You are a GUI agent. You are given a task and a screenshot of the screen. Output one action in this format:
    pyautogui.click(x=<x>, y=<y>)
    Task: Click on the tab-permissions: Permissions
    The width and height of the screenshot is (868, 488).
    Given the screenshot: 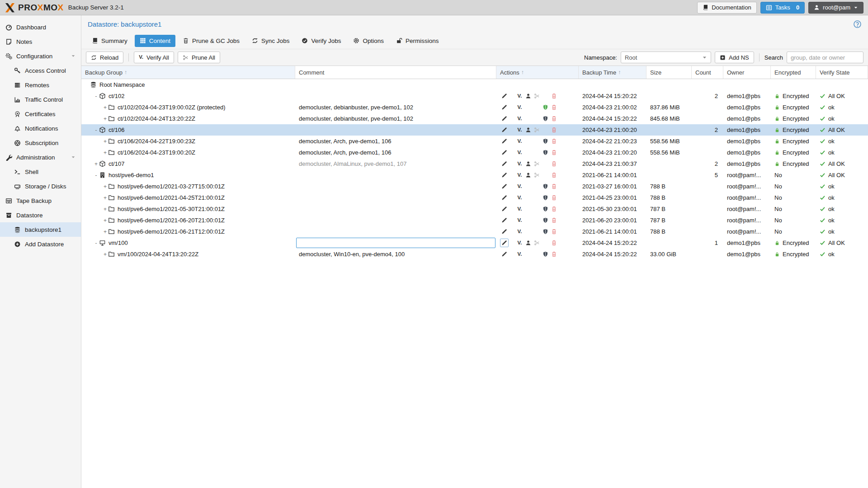 What is the action you would take?
    pyautogui.click(x=418, y=41)
    